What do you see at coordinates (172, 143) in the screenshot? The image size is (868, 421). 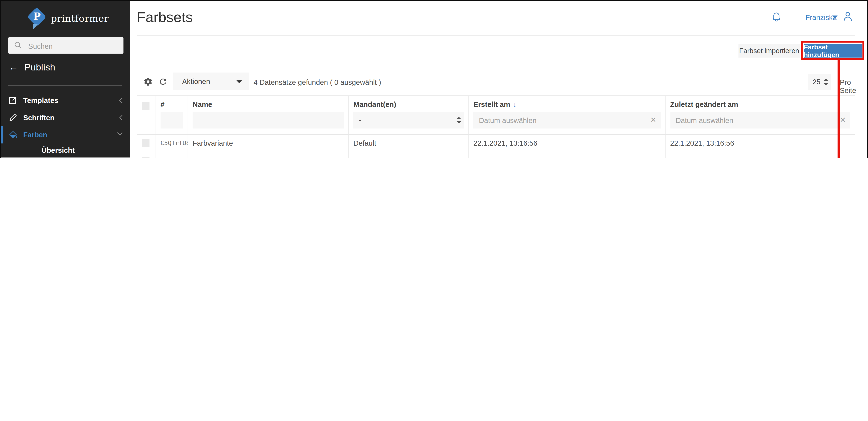 I see `row-id: C5QTrTU8` at bounding box center [172, 143].